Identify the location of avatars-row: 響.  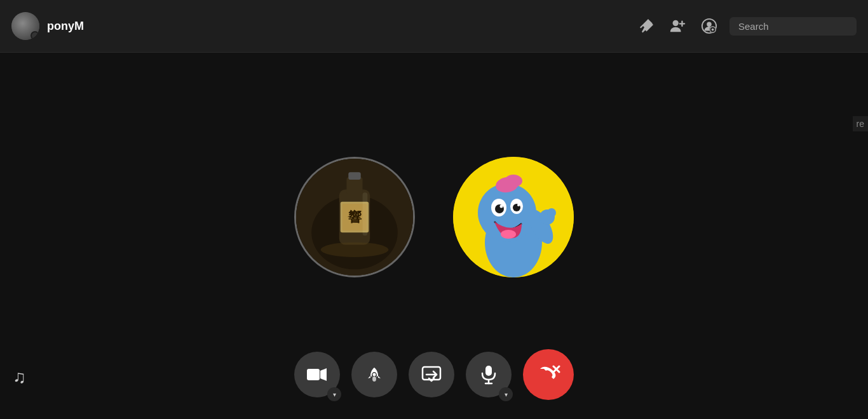
(434, 217).